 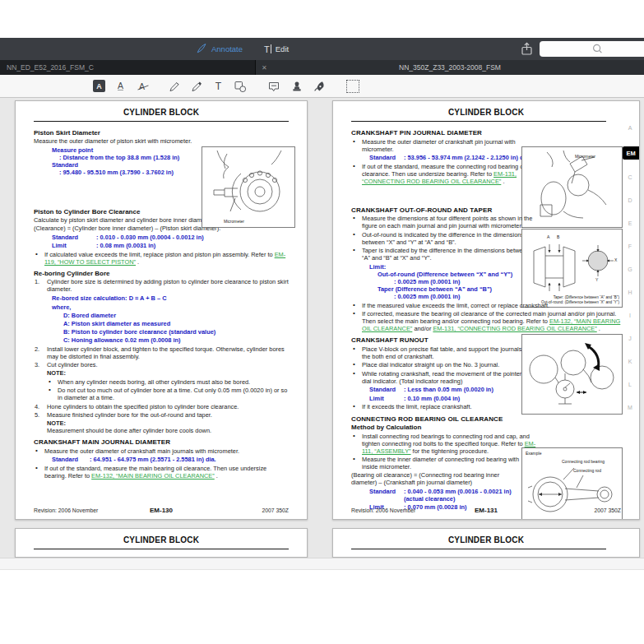 I want to click on annotate-button: Annotate, so click(x=219, y=49).